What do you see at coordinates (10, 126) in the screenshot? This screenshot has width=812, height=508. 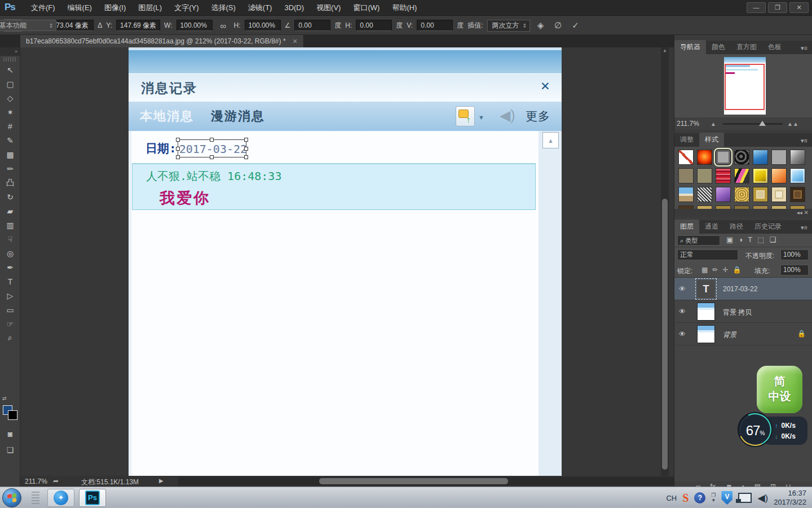 I see `crop-tool-icon: #` at bounding box center [10, 126].